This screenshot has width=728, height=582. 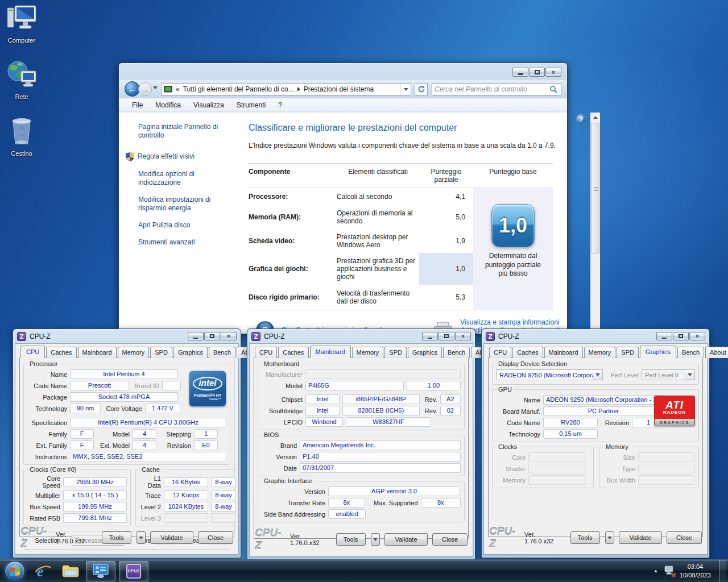 I want to click on row-element: Calcoli al secondo, so click(x=378, y=197).